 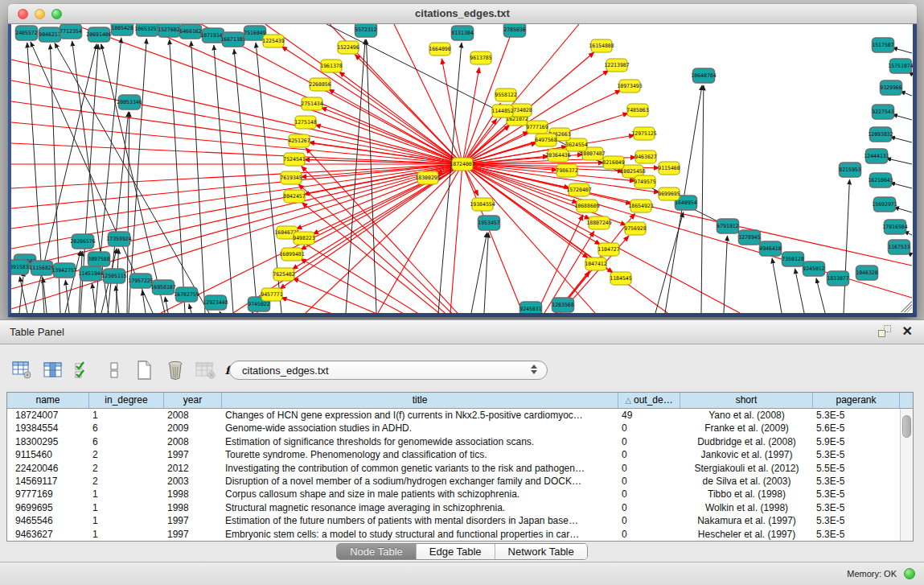 What do you see at coordinates (849, 170) in the screenshot?
I see `cited-paper-node: 8215953` at bounding box center [849, 170].